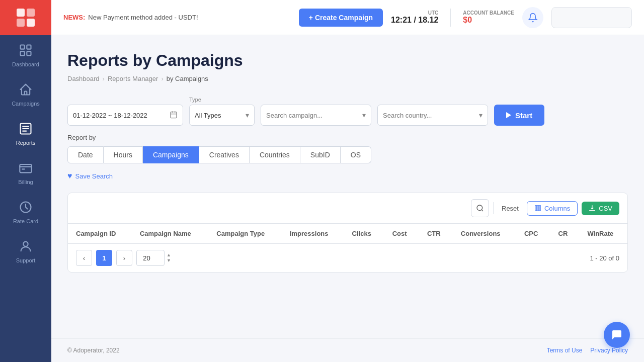 Image resolution: width=644 pixels, height=362 pixels. What do you see at coordinates (26, 251) in the screenshot?
I see `sidebar-item-support: Support` at bounding box center [26, 251].